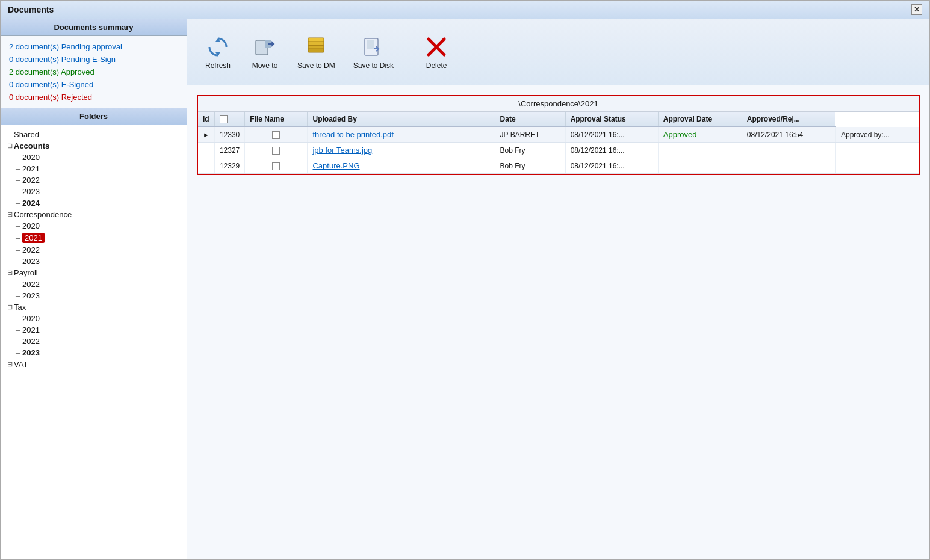  I want to click on col-header-check, so click(229, 119).